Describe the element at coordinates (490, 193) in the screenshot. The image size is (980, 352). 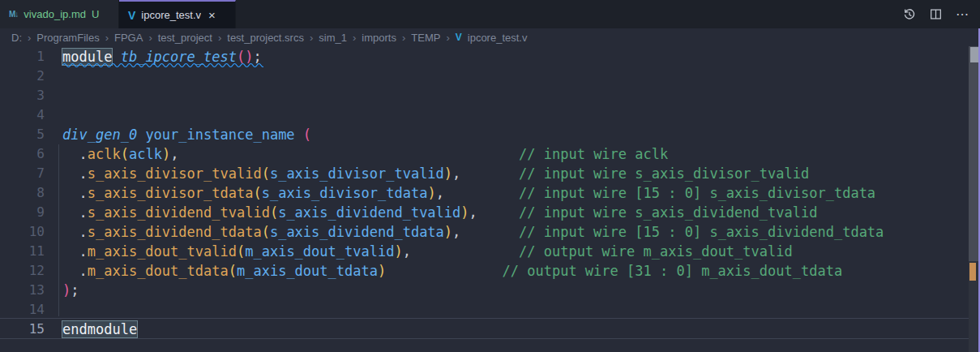
I see `code-line-8: 8 .s_axis_divisor_tdata(s_axis_divisor_t…` at that location.